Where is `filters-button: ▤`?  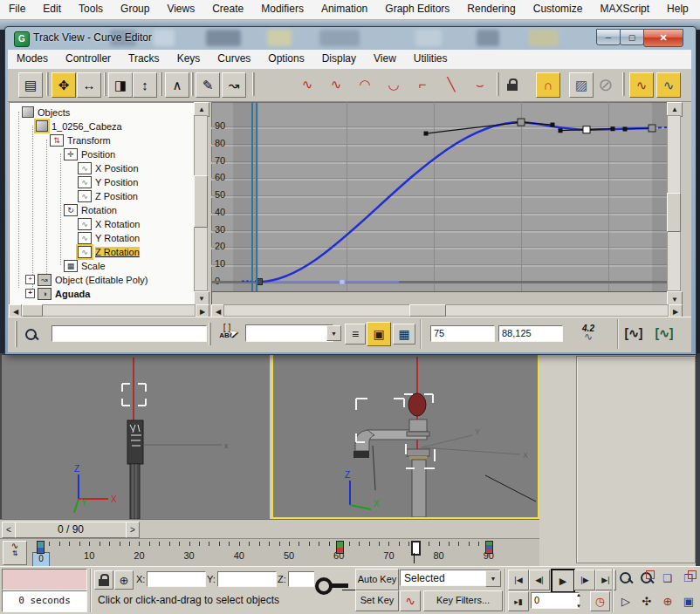 filters-button: ▤ is located at coordinates (31, 85).